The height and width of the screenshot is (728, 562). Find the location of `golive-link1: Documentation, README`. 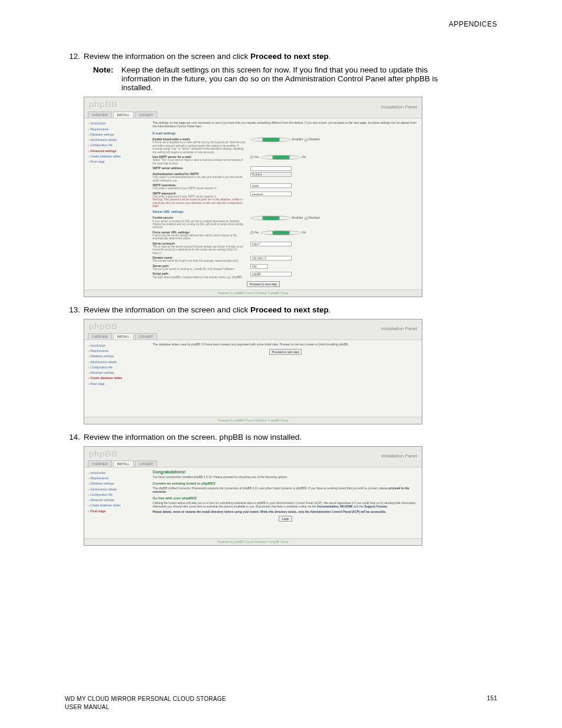

golive-link1: Documentation, README is located at coordinates (335, 506).